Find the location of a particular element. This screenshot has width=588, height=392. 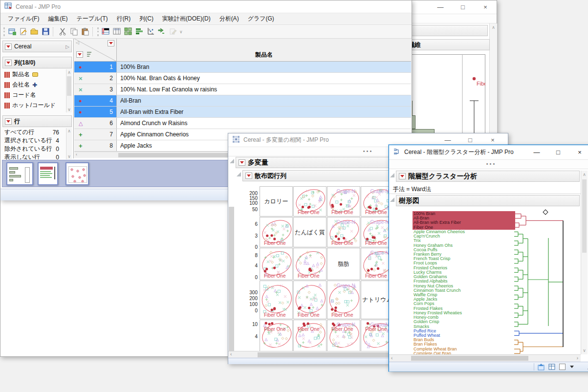

copy-icon is located at coordinates (74, 32).